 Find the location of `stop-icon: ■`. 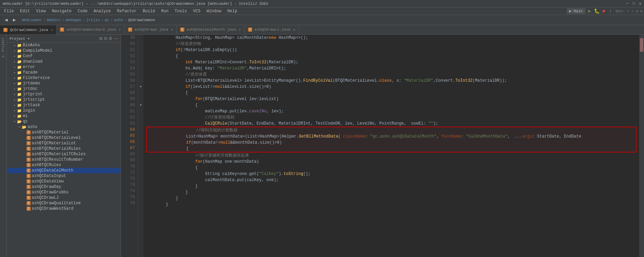

stop-icon: ■ is located at coordinates (604, 11).